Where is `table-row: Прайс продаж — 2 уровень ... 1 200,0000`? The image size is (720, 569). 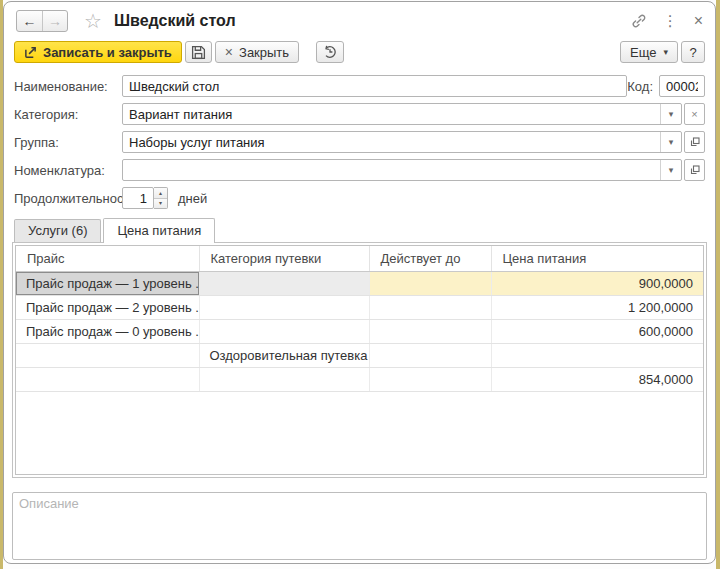
table-row: Прайс продаж — 2 уровень ... 1 200,0000 is located at coordinates (360, 308).